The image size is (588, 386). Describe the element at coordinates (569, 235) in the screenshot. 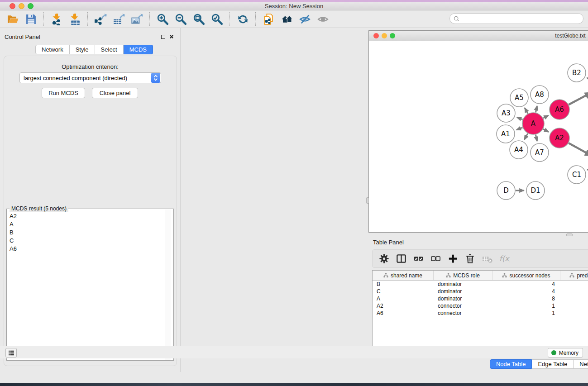

I see `horizontal-splitter-handle` at that location.